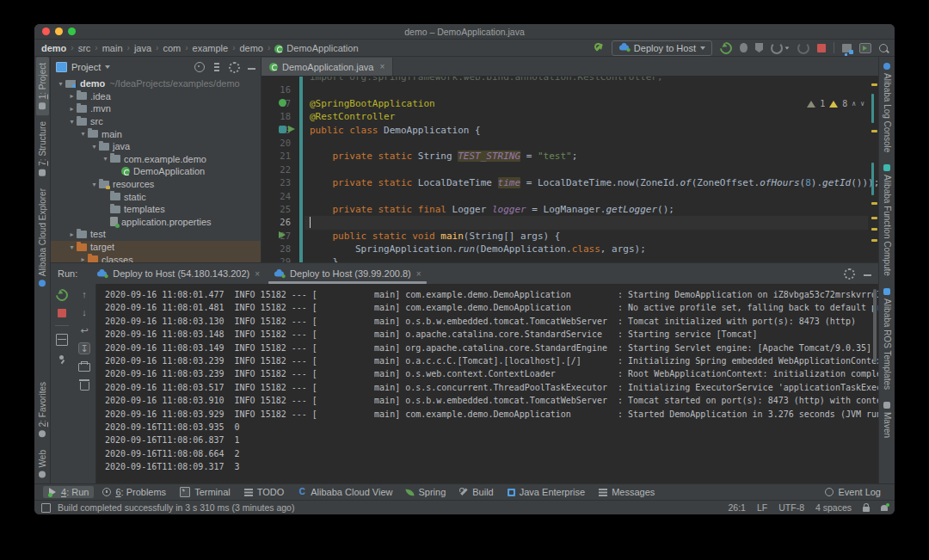  I want to click on tree-item-src: ▾src, so click(156, 122).